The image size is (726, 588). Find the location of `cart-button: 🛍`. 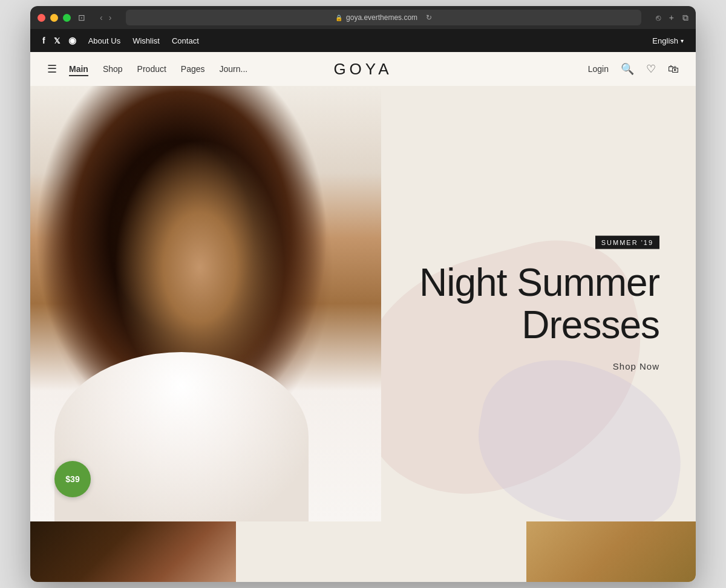

cart-button: 🛍 is located at coordinates (673, 69).